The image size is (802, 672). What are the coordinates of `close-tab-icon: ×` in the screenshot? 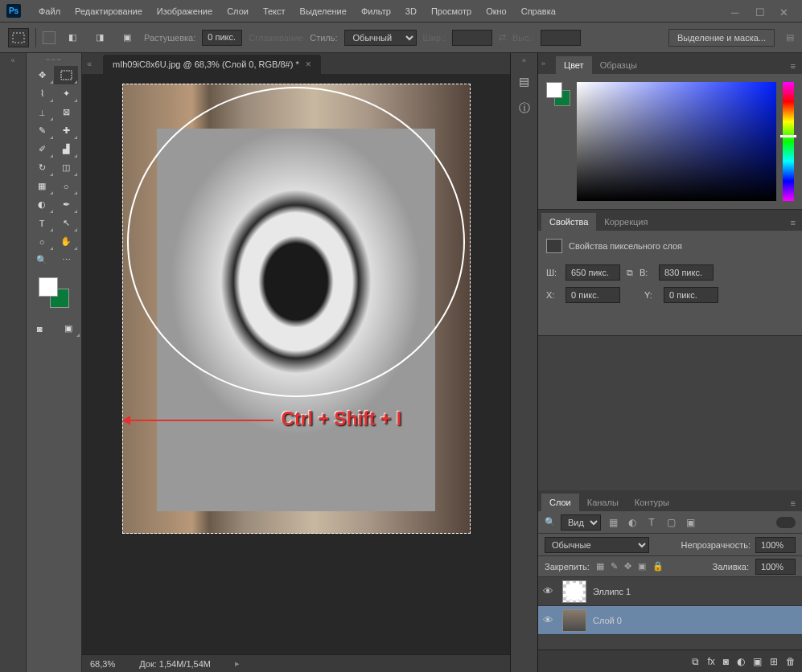 It's located at (309, 64).